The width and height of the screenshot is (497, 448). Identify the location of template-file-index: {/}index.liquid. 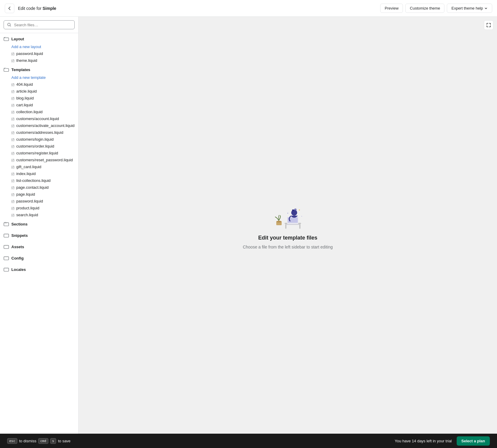
(39, 174).